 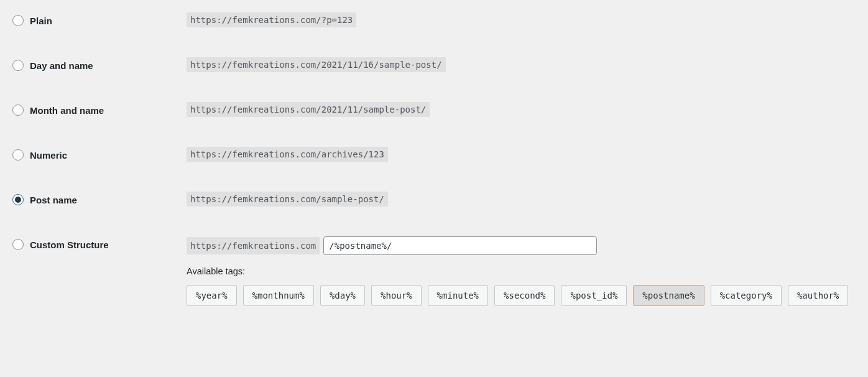 I want to click on tag-button-minute: %minute%, so click(x=458, y=296).